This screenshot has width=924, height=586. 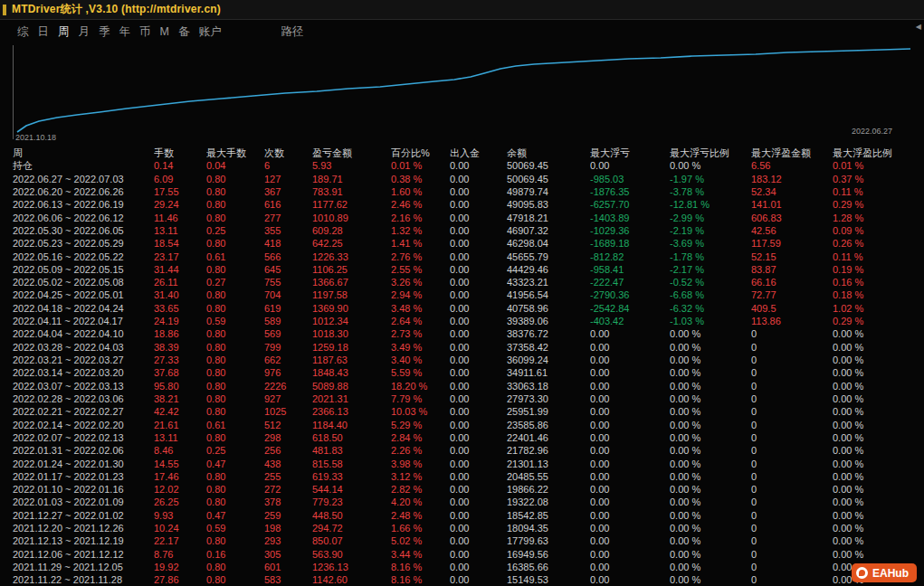 I want to click on table-cell: 0.01 %, so click(x=878, y=165).